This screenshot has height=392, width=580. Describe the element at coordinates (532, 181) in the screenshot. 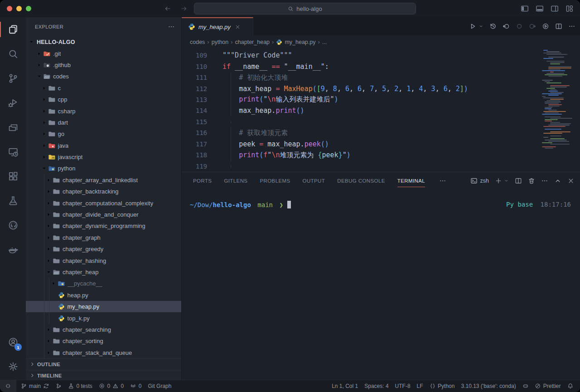

I see `panel-trash-icon` at that location.